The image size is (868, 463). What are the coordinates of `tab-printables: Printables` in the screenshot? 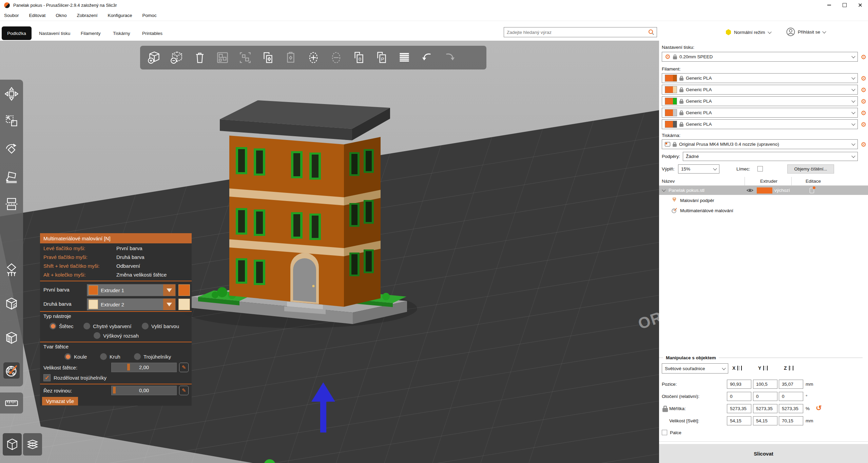 It's located at (152, 33).